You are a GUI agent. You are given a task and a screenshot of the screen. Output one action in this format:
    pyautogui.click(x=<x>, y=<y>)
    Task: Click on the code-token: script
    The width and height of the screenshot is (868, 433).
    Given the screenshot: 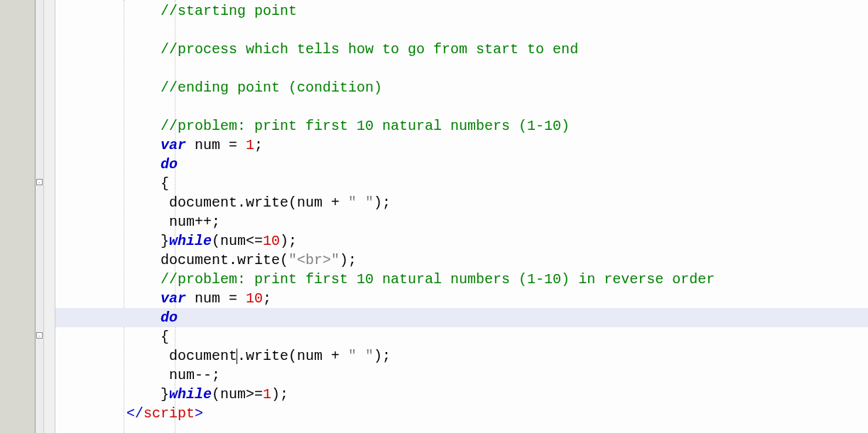 What is the action you would take?
    pyautogui.click(x=169, y=413)
    